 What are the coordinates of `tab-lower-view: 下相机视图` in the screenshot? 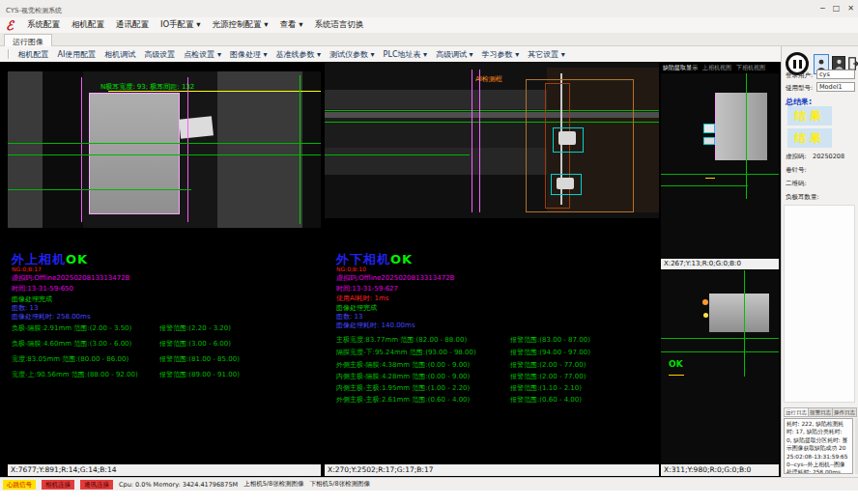 It's located at (751, 68).